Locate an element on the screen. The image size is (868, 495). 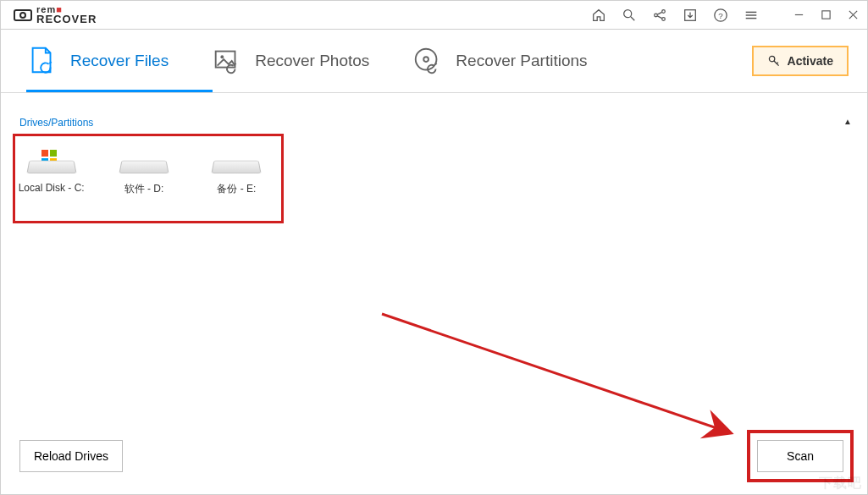
tab-recover-partitions: Recover Partitions is located at coordinates (500, 69).